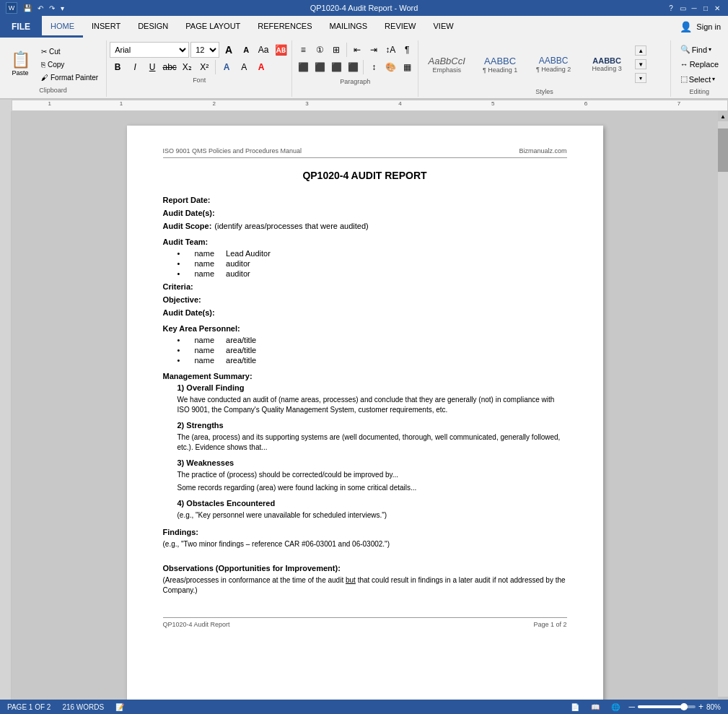 This screenshot has height=714, width=728. What do you see at coordinates (723, 409) in the screenshot?
I see `vertical-scrollbar: ▲ ▼` at bounding box center [723, 409].